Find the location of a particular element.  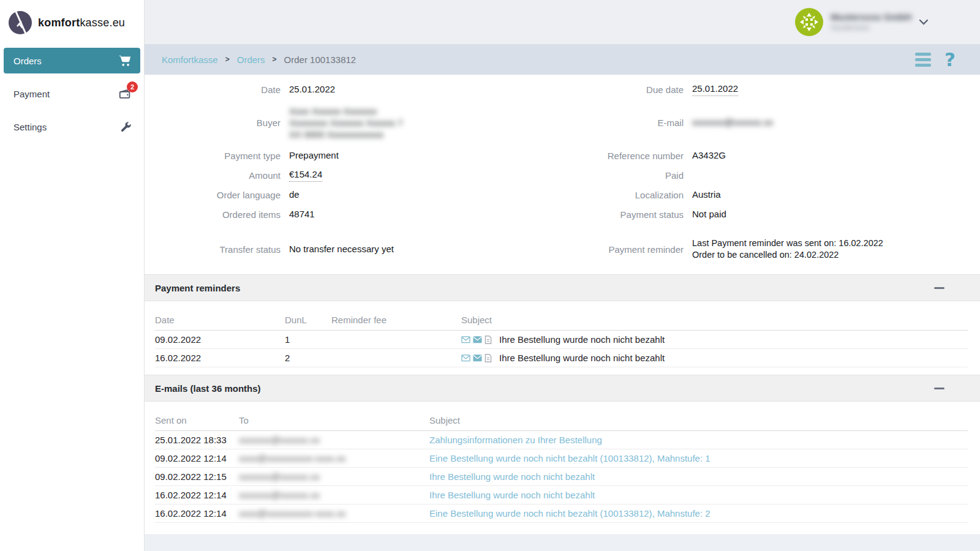

reference-number-value: A3432G is located at coordinates (709, 156).